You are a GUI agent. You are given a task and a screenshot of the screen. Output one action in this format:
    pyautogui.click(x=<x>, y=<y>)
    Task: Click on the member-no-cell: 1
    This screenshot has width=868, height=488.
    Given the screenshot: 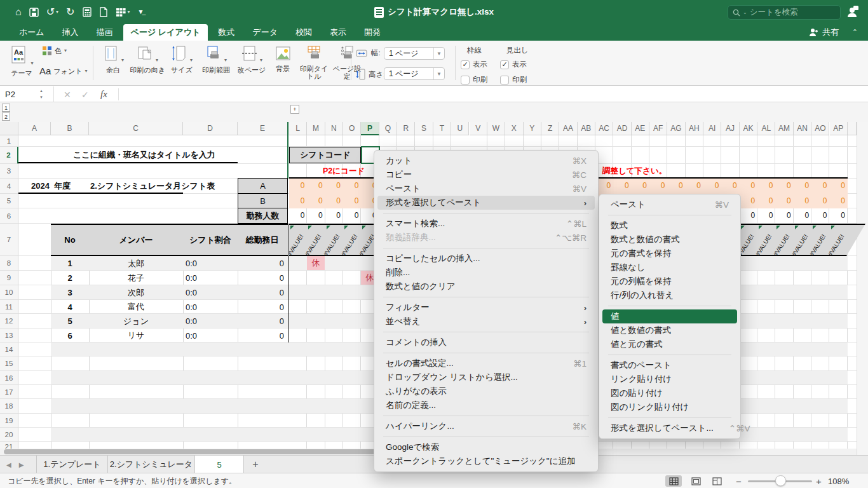 What is the action you would take?
    pyautogui.click(x=70, y=263)
    